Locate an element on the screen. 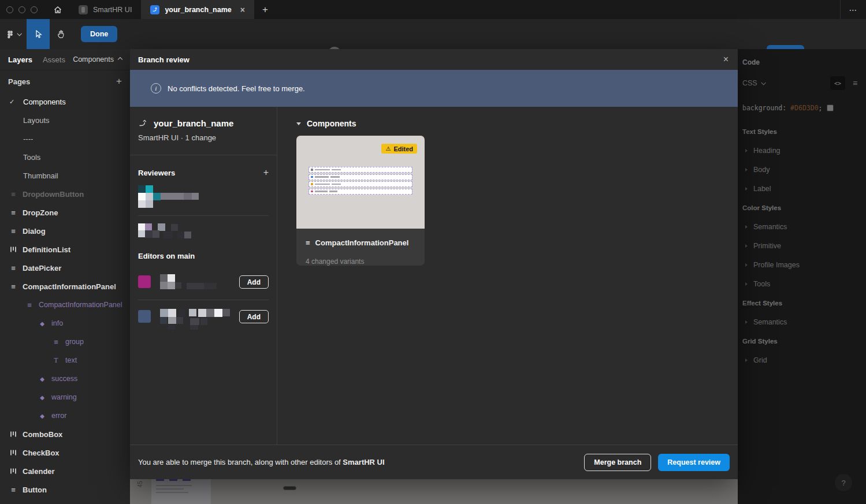 The height and width of the screenshot is (504, 866). style-item-effect-semantics: Semantics is located at coordinates (802, 322).